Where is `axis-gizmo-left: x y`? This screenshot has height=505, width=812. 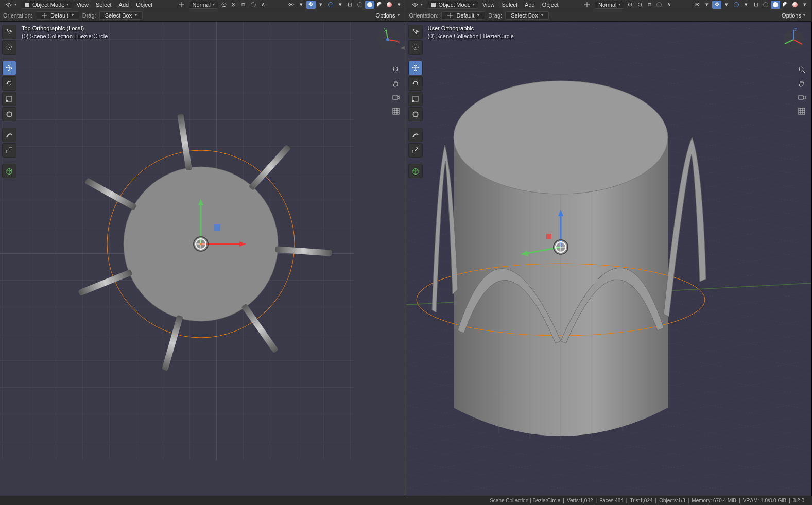 axis-gizmo-left: x y is located at coordinates (388, 40).